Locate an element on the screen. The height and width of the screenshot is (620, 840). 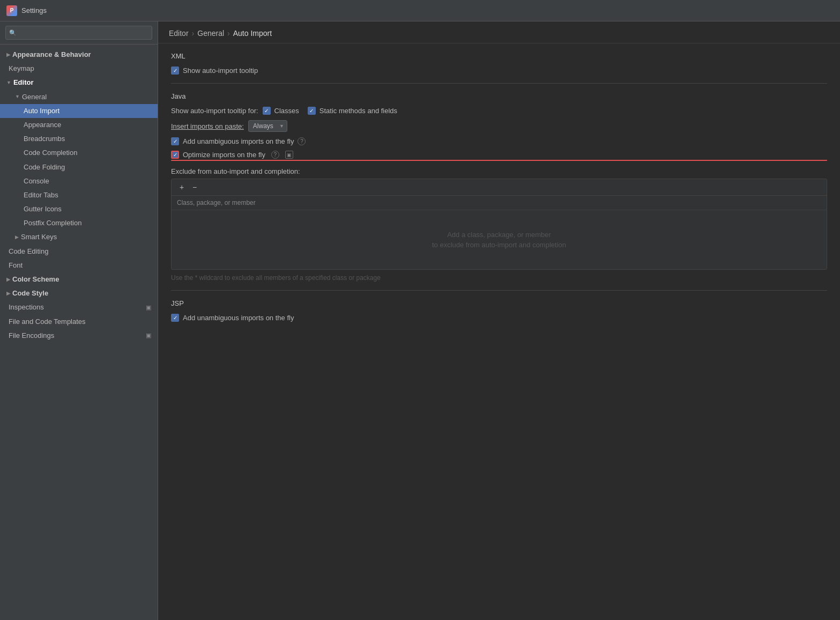
remove-exclude-button: − is located at coordinates (195, 187).